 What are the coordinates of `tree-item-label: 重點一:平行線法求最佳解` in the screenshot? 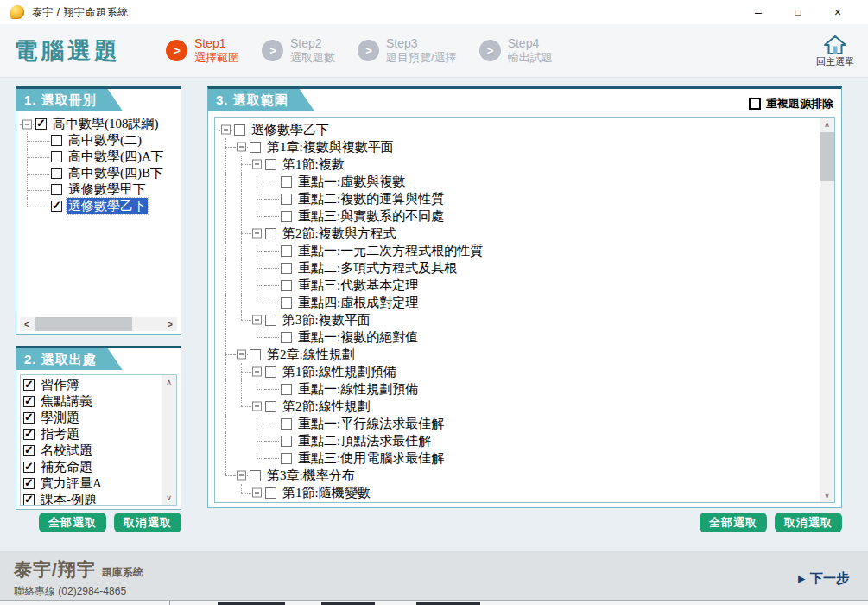 It's located at (371, 424).